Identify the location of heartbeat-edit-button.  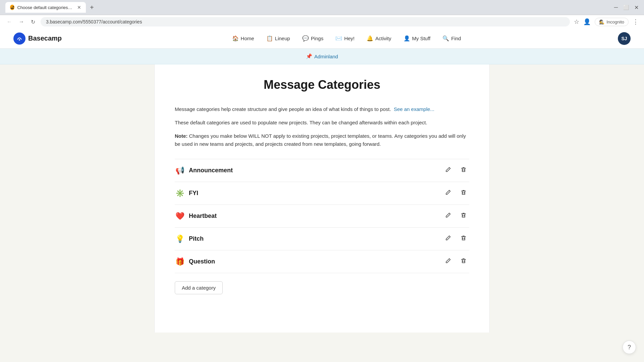
(448, 216).